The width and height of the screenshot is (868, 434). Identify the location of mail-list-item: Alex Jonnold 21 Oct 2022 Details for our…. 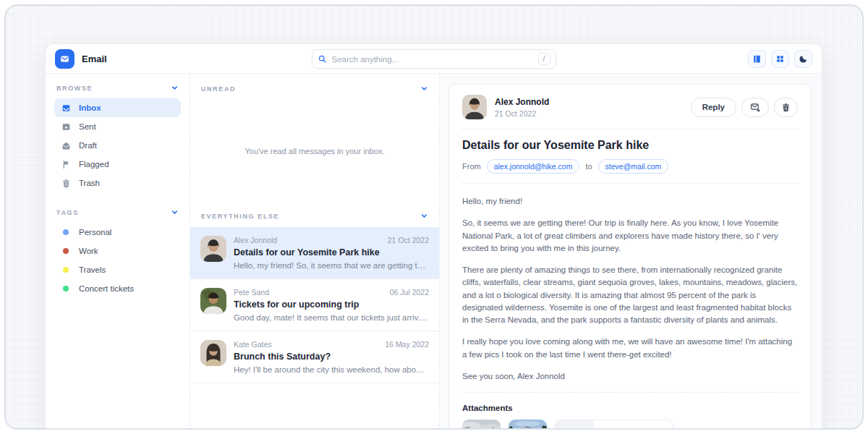
(315, 253).